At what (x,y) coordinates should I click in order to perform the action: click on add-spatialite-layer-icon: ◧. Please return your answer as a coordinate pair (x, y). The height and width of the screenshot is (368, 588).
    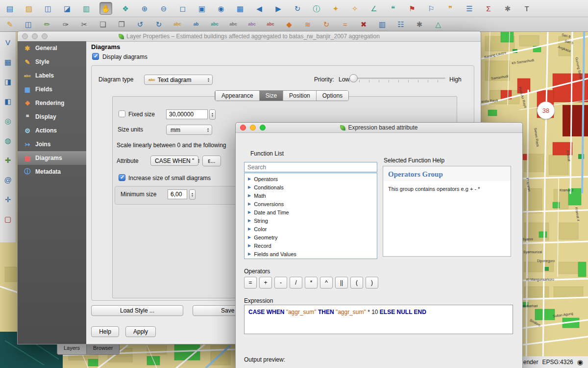
    Looking at the image, I should click on (8, 101).